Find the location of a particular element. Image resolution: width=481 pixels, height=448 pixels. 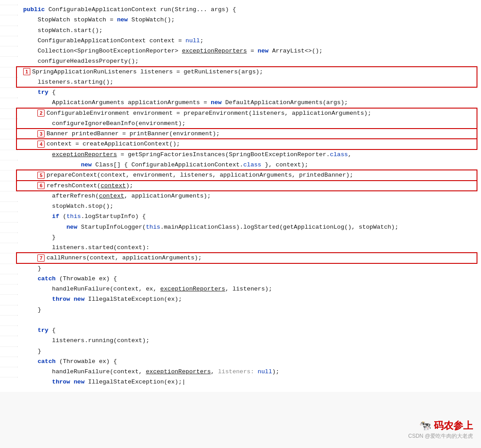

line-text: new StartupInfoLogger(this.mainApplicati… is located at coordinates (249, 227).